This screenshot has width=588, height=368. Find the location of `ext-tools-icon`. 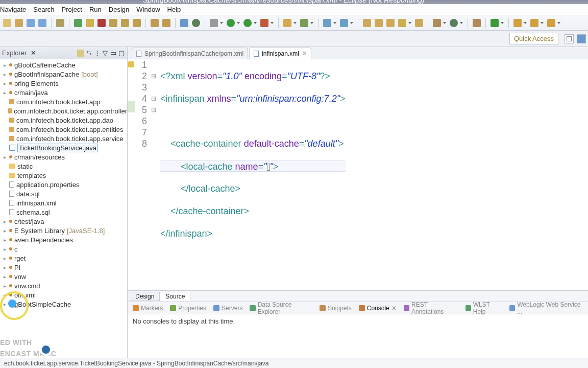

ext-tools-icon is located at coordinates (264, 23).